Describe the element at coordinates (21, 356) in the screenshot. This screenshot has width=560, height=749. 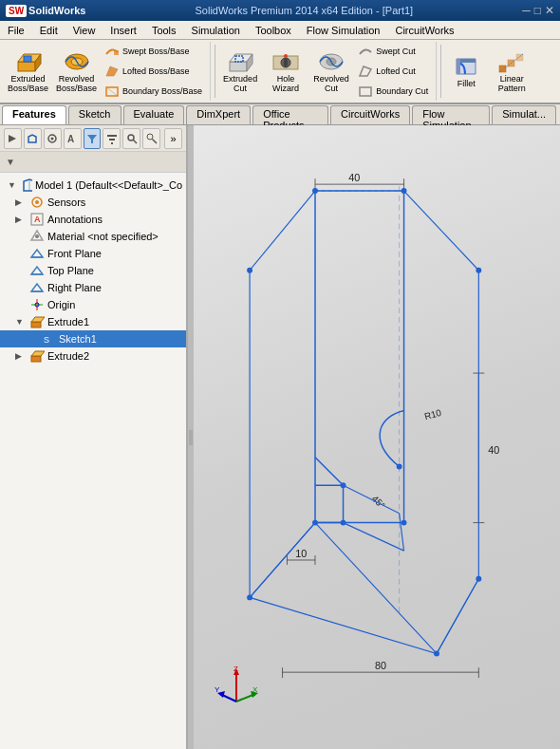
I see `extrude2-expander: ▶` at that location.